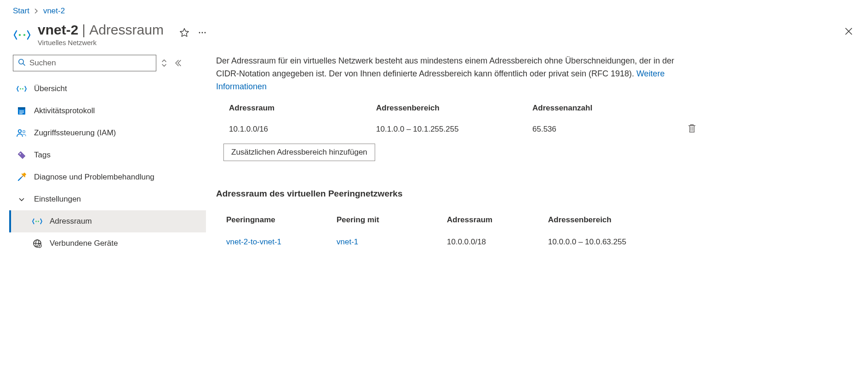 This screenshot has height=370, width=868. I want to click on sidebar-item-address-space: Adressraum, so click(108, 221).